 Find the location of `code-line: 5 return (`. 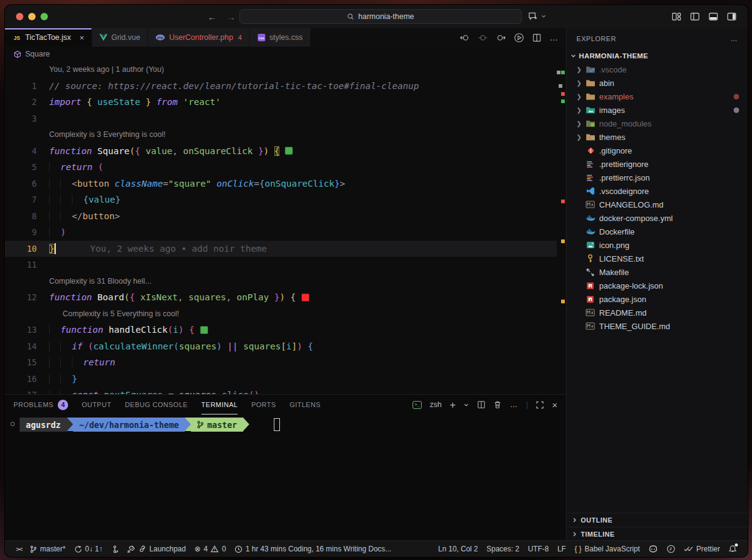

code-line: 5 return ( is located at coordinates (281, 167).